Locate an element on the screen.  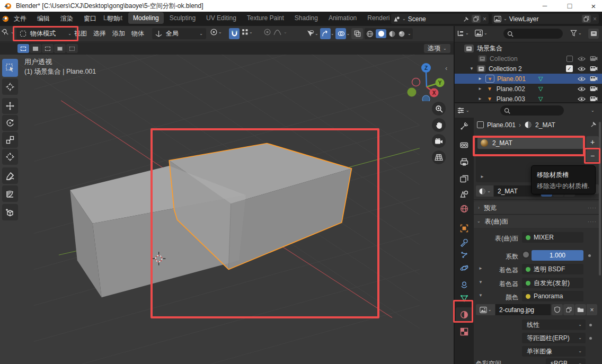
xray-toggle-button is located at coordinates (357, 34).